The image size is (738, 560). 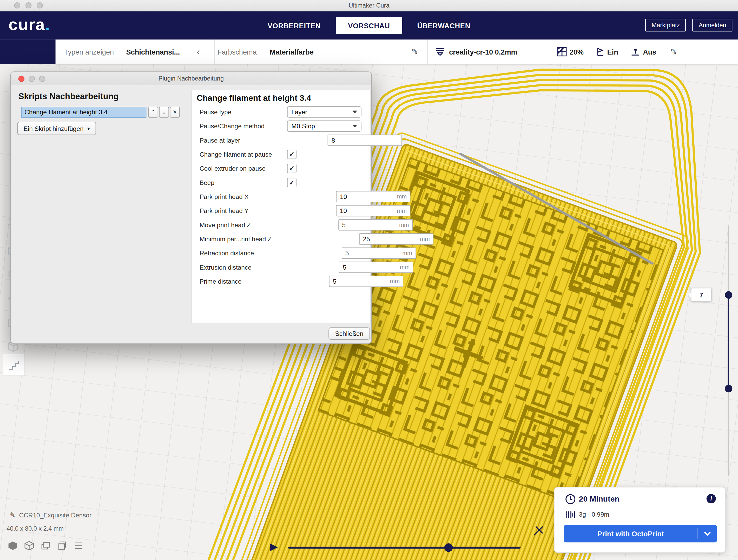 I want to click on signin-button: Anmelden, so click(x=713, y=25).